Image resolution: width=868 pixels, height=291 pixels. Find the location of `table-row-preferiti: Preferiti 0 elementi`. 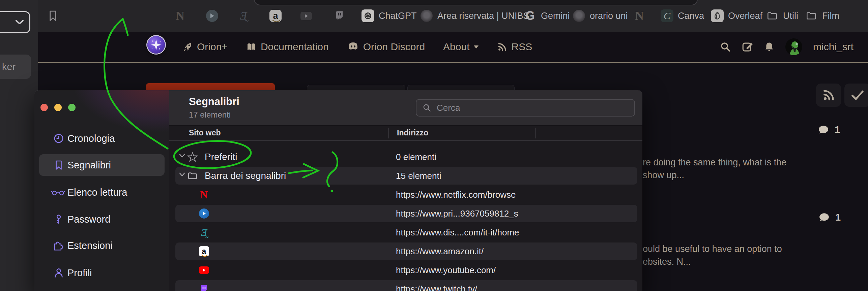

table-row-preferiti: Preferiti 0 elementi is located at coordinates (406, 157).